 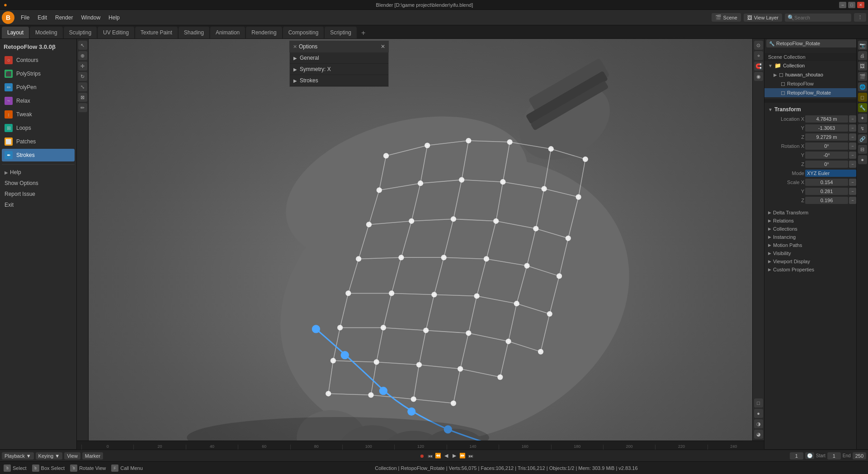 What do you see at coordinates (422, 456) in the screenshot?
I see `record-button: ⏺` at bounding box center [422, 456].